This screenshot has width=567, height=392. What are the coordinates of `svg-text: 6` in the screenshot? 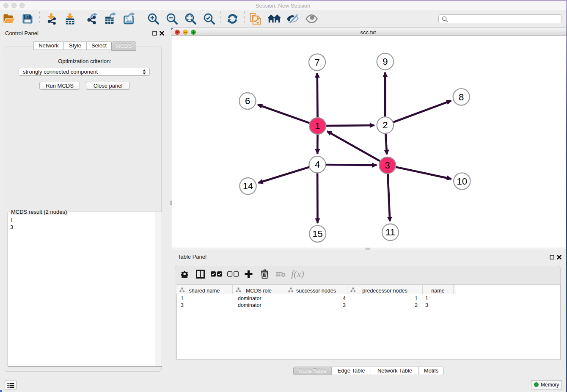 It's located at (248, 101).